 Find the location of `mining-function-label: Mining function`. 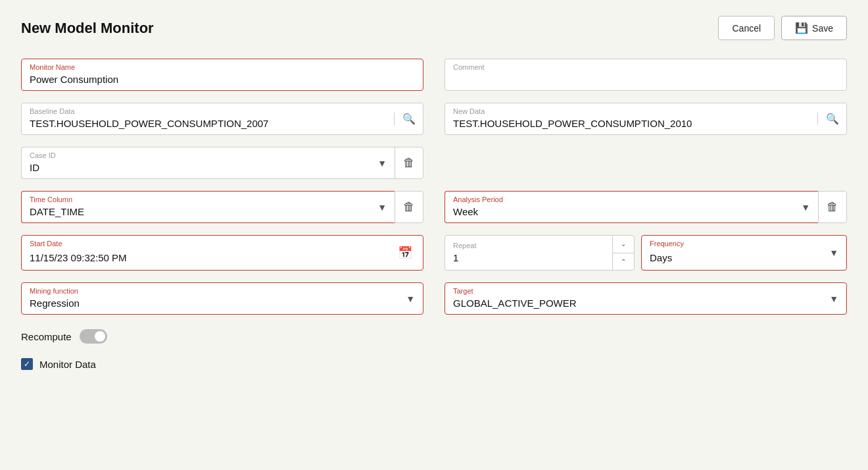

mining-function-label: Mining function is located at coordinates (54, 291).